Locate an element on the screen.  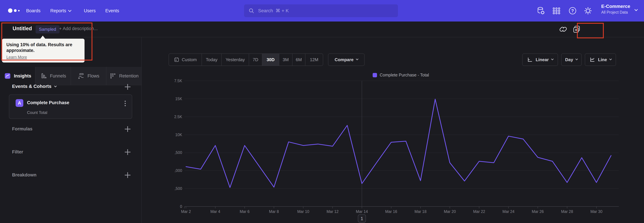
tab-label: Insights is located at coordinates (22, 76).